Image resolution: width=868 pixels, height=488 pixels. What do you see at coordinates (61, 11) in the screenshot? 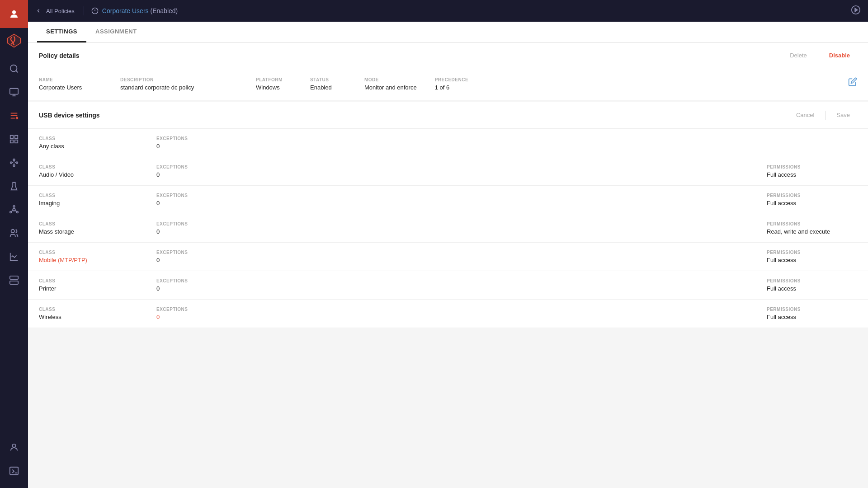
I see `back-label: All Policies` at bounding box center [61, 11].